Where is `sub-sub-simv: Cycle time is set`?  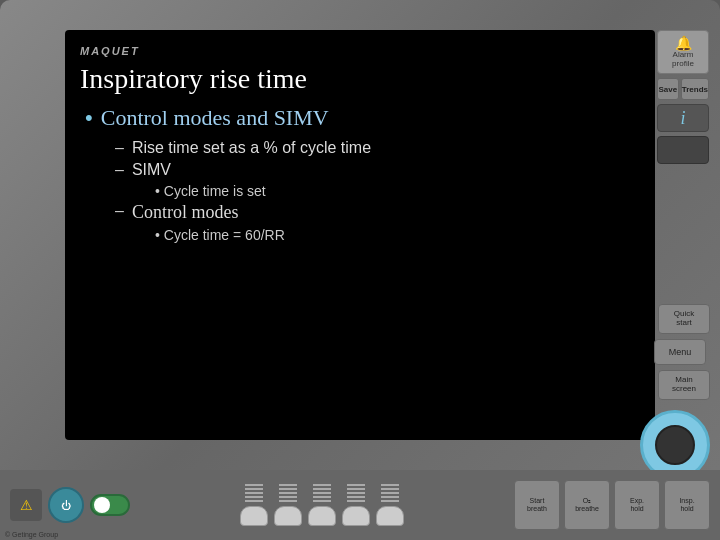 sub-sub-simv: Cycle time is set is located at coordinates (378, 191).